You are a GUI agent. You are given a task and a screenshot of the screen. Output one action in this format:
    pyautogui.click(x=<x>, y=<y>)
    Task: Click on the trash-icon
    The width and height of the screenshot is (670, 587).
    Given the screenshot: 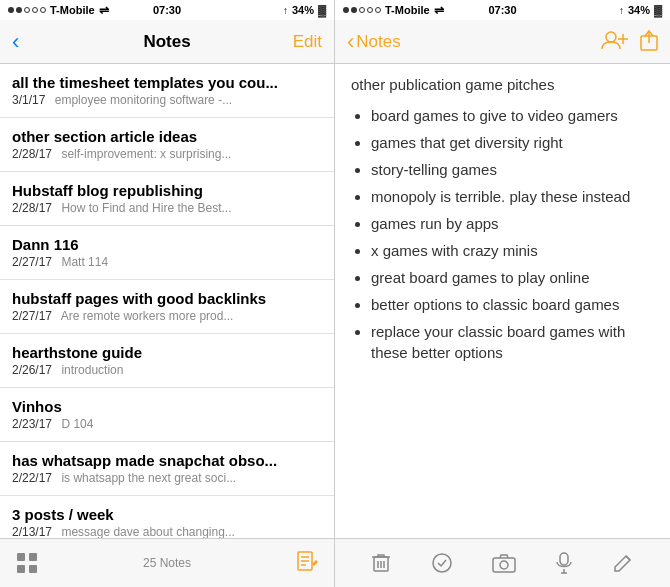 What is the action you would take?
    pyautogui.click(x=381, y=563)
    